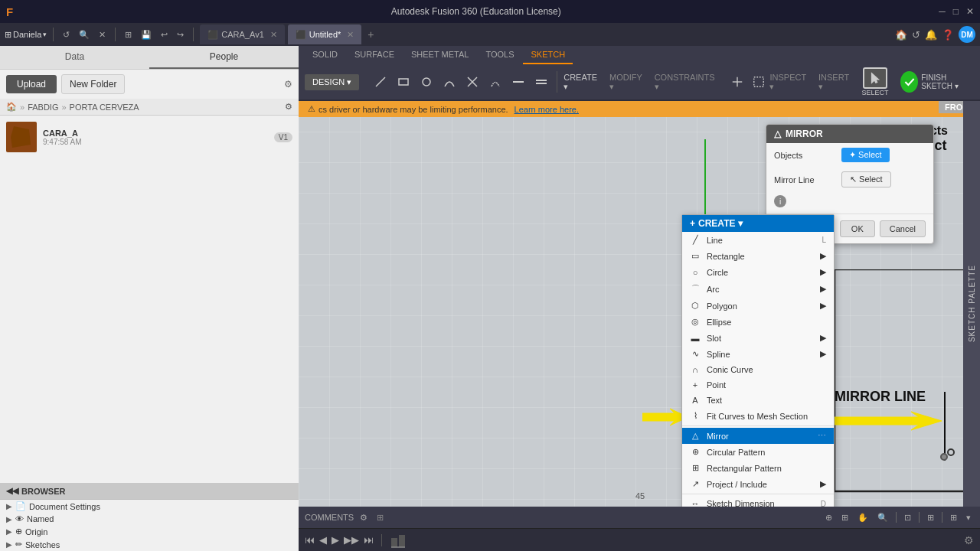 Image resolution: width=980 pixels, height=551 pixels. Describe the element at coordinates (426, 82) in the screenshot. I see `circle-tool-btn` at that location.